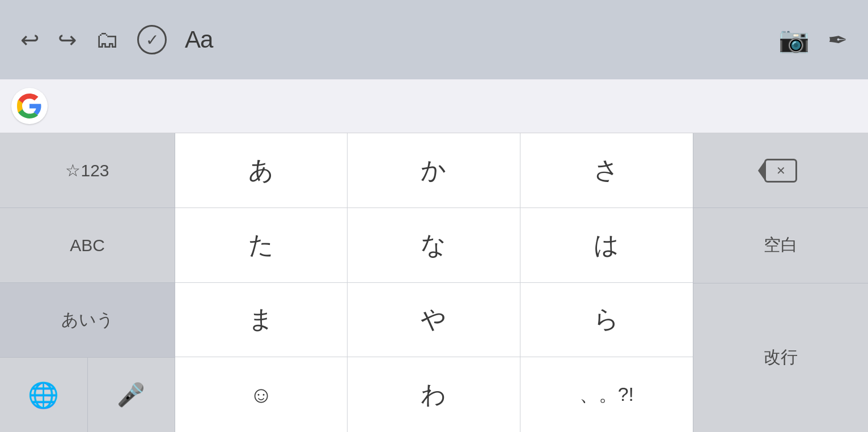 This screenshot has height=432, width=868. What do you see at coordinates (43, 395) in the screenshot?
I see `globe-icon: 🌐` at bounding box center [43, 395].